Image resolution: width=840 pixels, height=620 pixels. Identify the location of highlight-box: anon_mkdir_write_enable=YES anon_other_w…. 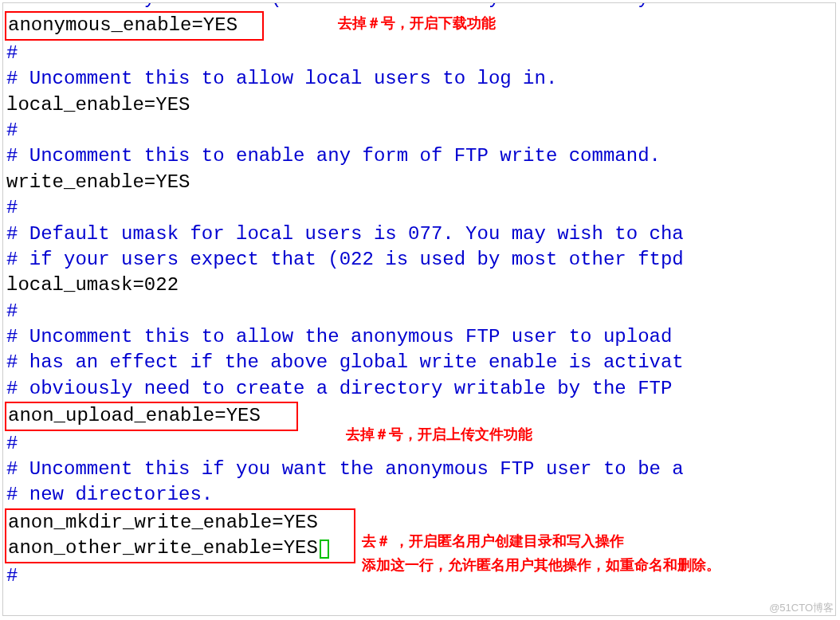
(180, 536).